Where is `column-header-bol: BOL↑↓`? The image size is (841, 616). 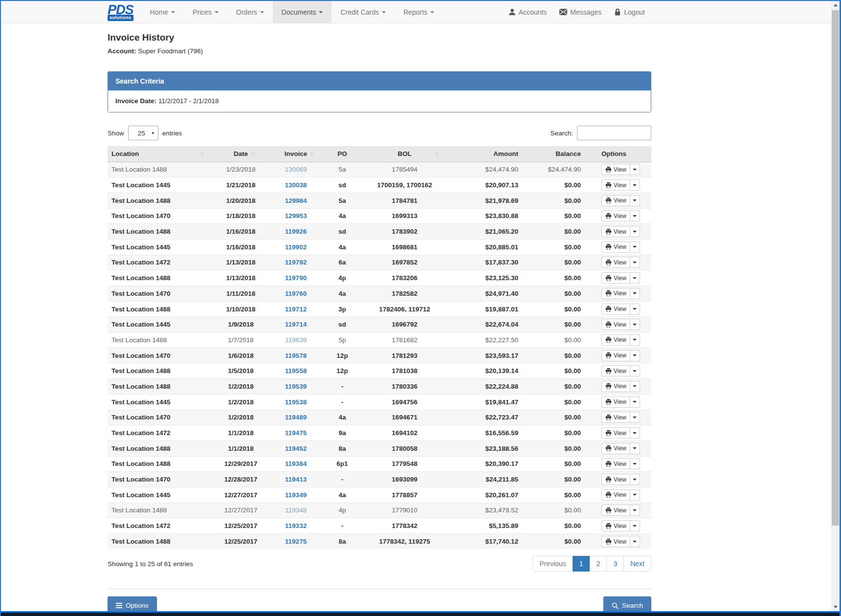
column-header-bol: BOL↑↓ is located at coordinates (405, 154).